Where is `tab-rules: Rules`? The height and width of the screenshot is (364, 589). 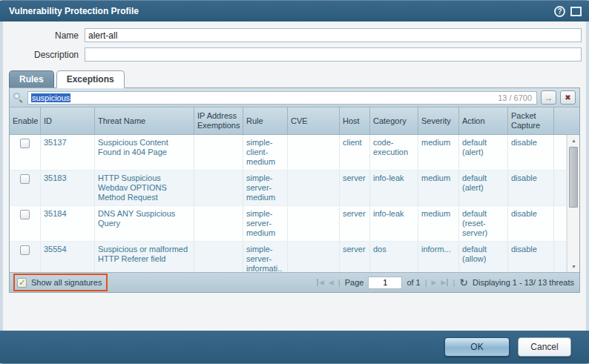
tab-rules: Rules is located at coordinates (31, 79).